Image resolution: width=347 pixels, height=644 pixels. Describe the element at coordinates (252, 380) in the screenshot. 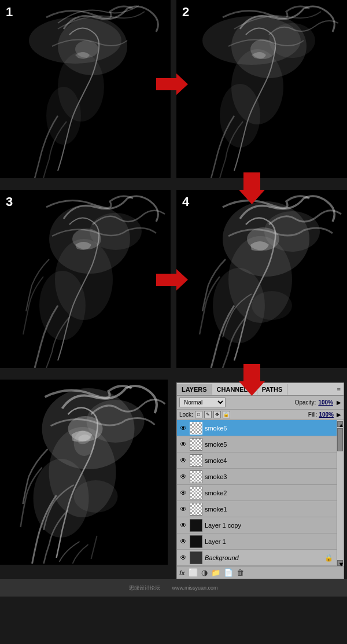

I see `arrow-down-row2` at that location.